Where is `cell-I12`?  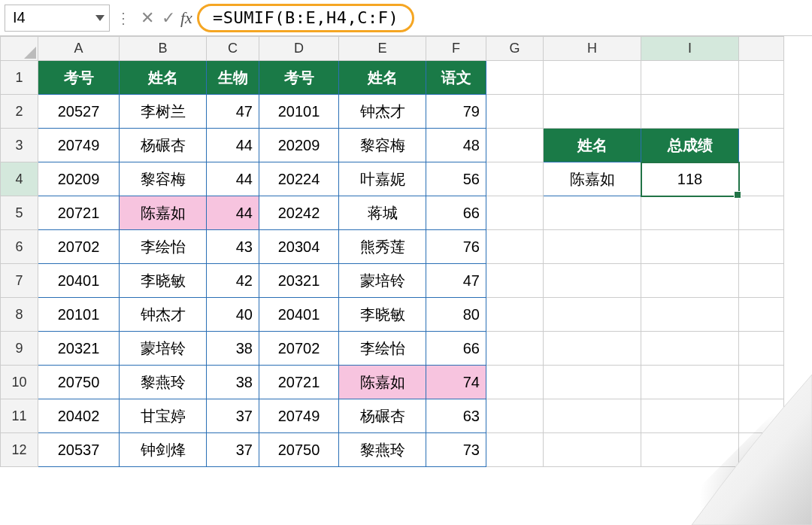 cell-I12 is located at coordinates (690, 450).